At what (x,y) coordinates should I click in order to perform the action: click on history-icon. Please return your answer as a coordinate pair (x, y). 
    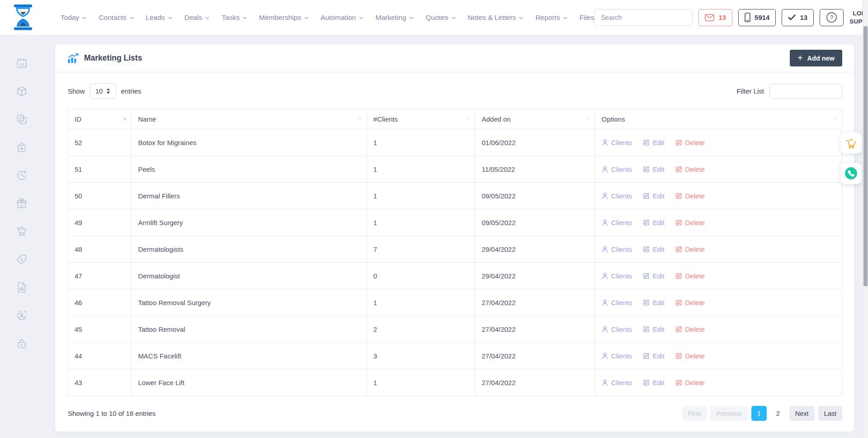
    Looking at the image, I should click on (22, 175).